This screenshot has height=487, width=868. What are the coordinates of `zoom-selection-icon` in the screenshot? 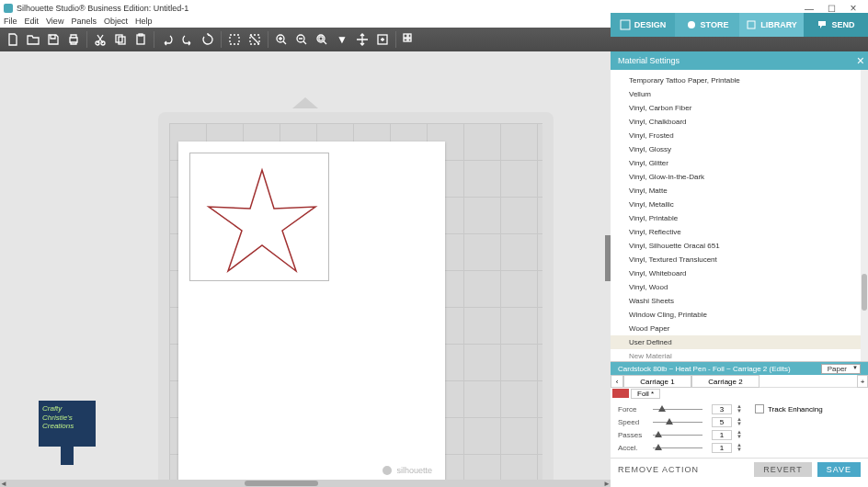 It's located at (322, 40).